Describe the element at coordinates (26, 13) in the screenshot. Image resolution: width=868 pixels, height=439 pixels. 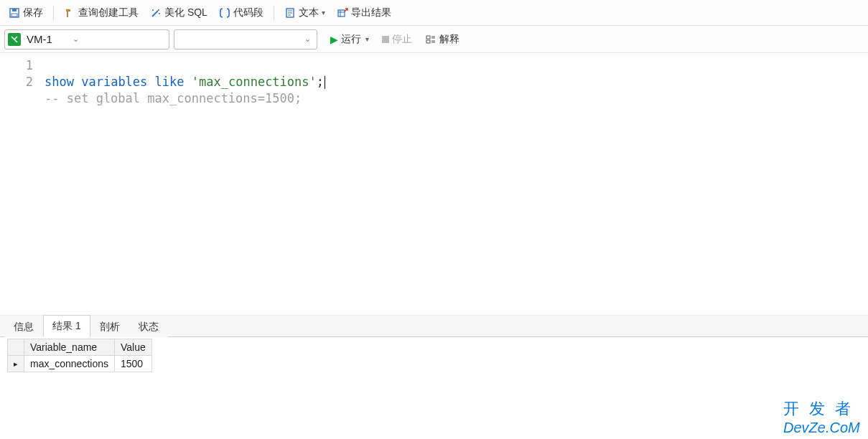
I see `save-button: 保存` at that location.